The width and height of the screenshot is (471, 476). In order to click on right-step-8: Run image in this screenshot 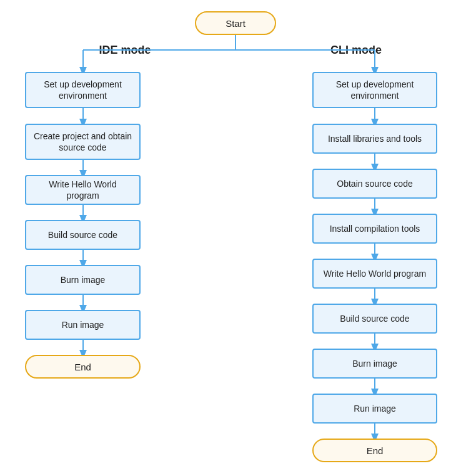, I will do `click(375, 409)`.